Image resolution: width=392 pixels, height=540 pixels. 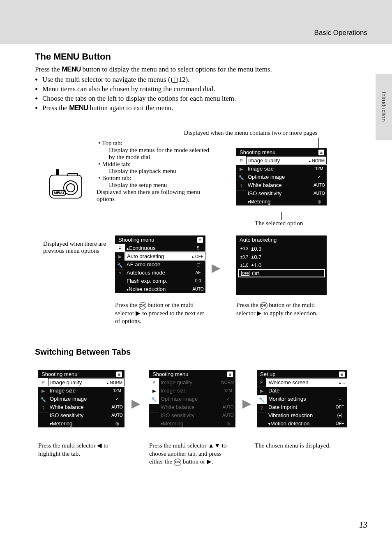 What do you see at coordinates (201, 69) in the screenshot?
I see `intro-text: Press the MENU button to display the men…` at bounding box center [201, 69].